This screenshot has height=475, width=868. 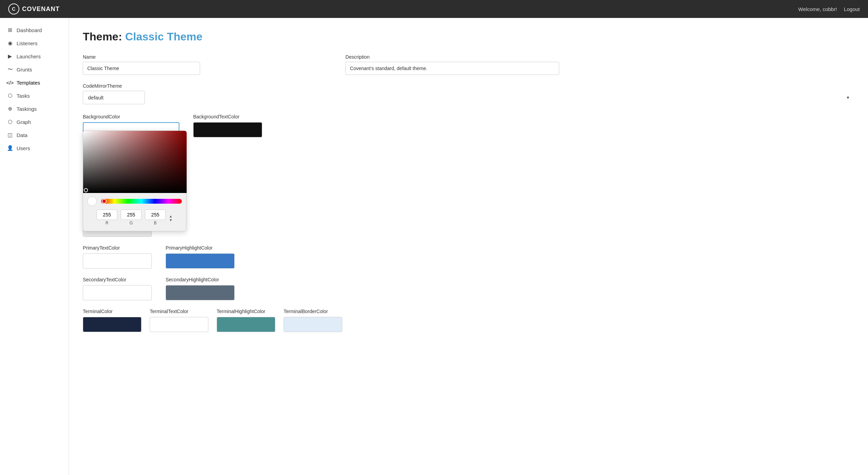 What do you see at coordinates (848, 98) in the screenshot?
I see `dropdown-arrow-icon: ▼` at bounding box center [848, 98].